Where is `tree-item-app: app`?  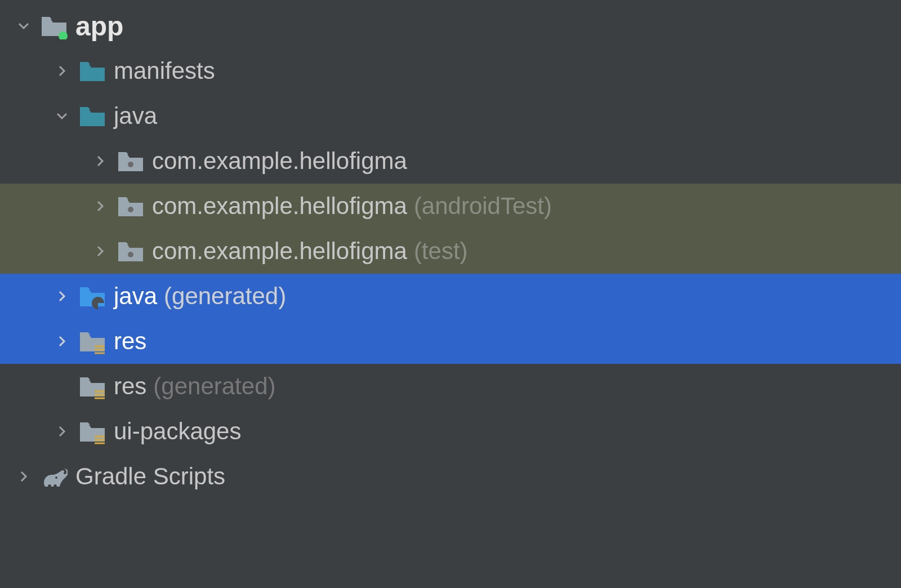
tree-item-app: app is located at coordinates (450, 26).